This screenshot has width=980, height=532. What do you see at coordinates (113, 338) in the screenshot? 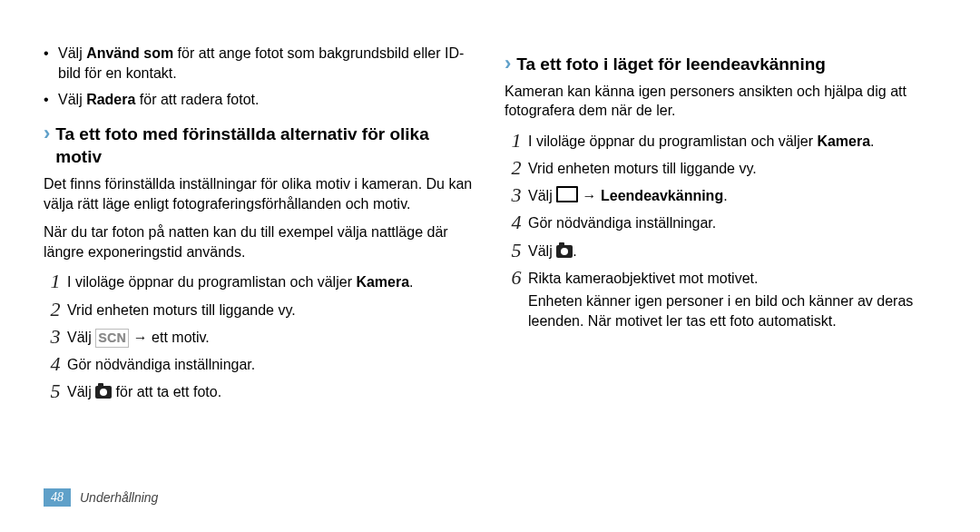
I see `scn-icon: SCN` at bounding box center [113, 338].